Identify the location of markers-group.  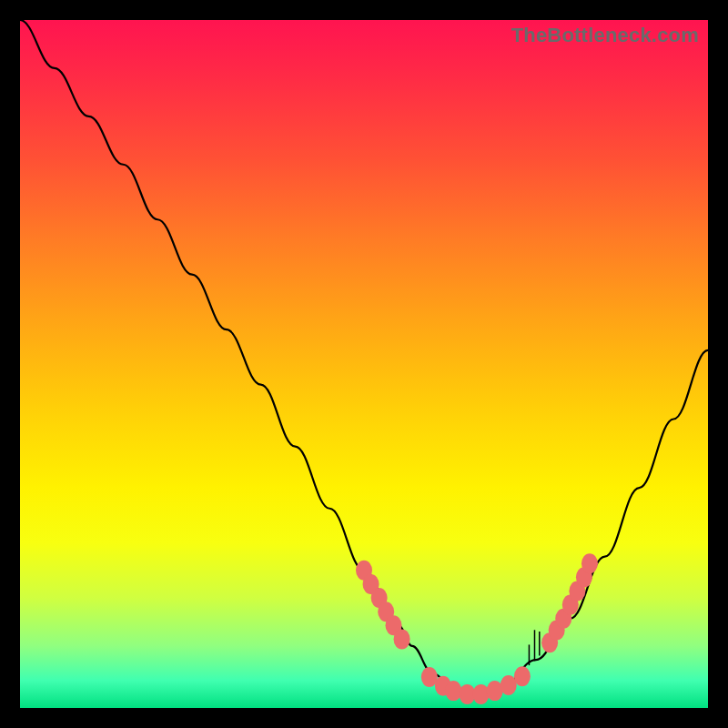
(477, 629).